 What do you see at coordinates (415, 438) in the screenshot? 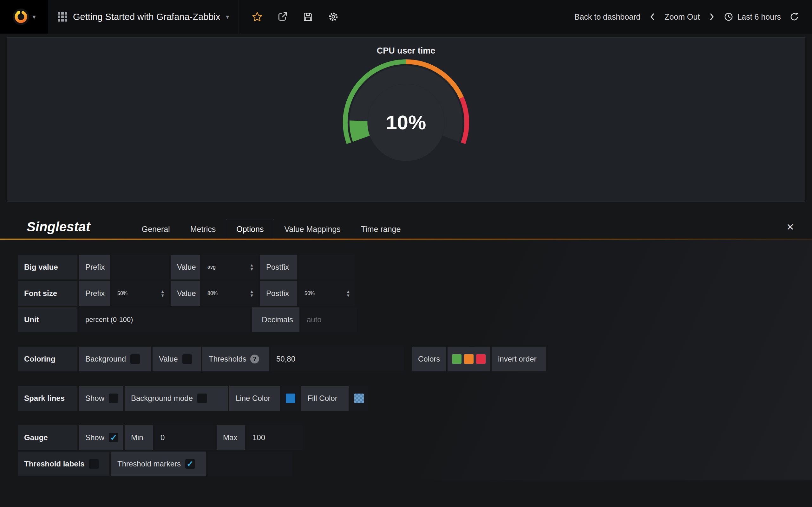
I see `gauge-row: Gauge Show ✓ Min Max` at bounding box center [415, 438].